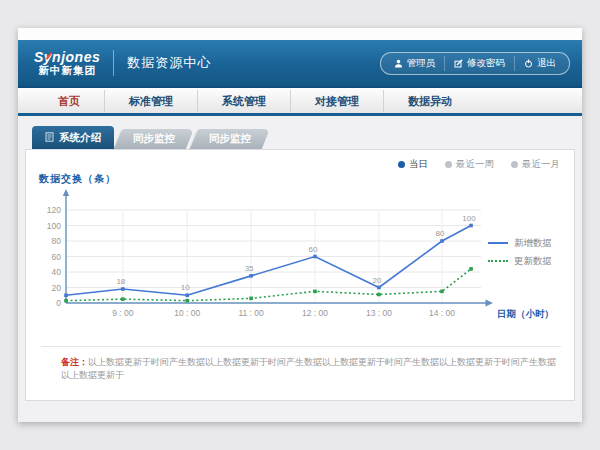 The image size is (600, 450). Describe the element at coordinates (312, 368) in the screenshot. I see `footnote: 备注：以上数据更新于时间产生数据以上数据更新于时间产生数据以上数据更新于时间产生…` at that location.